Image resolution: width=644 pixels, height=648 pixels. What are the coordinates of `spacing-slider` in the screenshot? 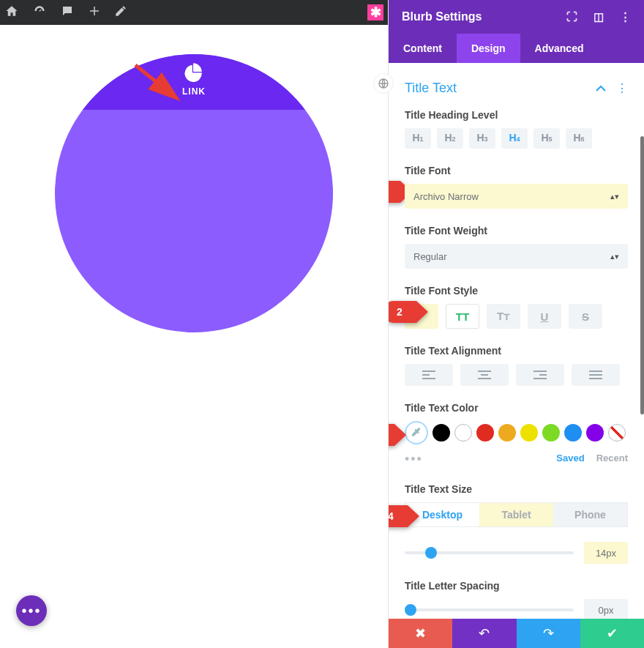 It's located at (489, 610).